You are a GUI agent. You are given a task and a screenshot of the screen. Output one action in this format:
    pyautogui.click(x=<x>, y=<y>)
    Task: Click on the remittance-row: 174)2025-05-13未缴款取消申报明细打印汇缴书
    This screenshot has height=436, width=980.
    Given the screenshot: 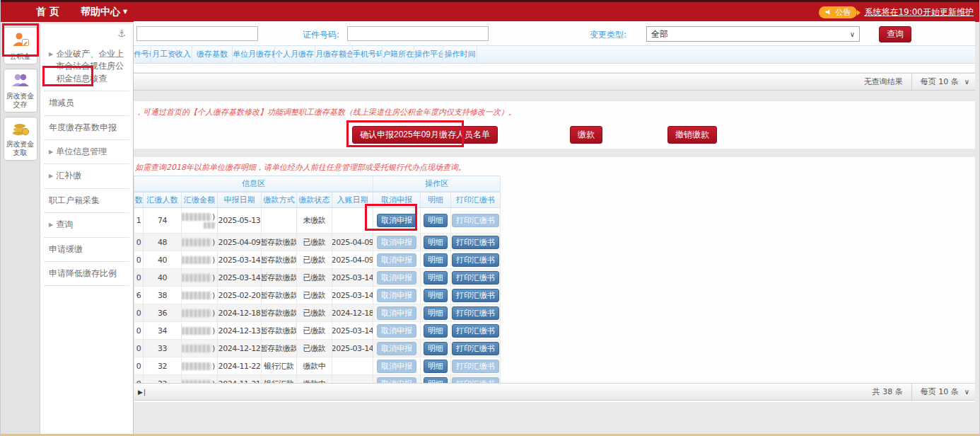 What is the action you would take?
    pyautogui.click(x=317, y=221)
    